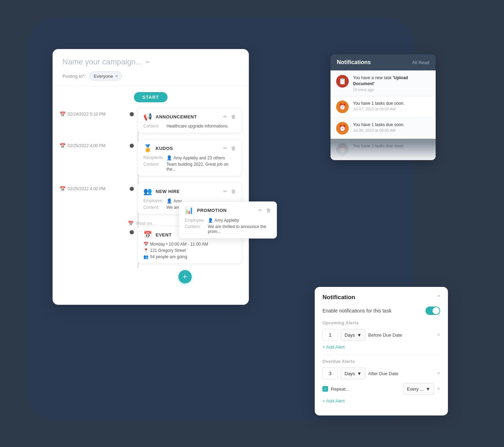  What do you see at coordinates (190, 148) in the screenshot?
I see `kudos-header: 🏅 KUDOS ✏ 🗑` at bounding box center [190, 148].